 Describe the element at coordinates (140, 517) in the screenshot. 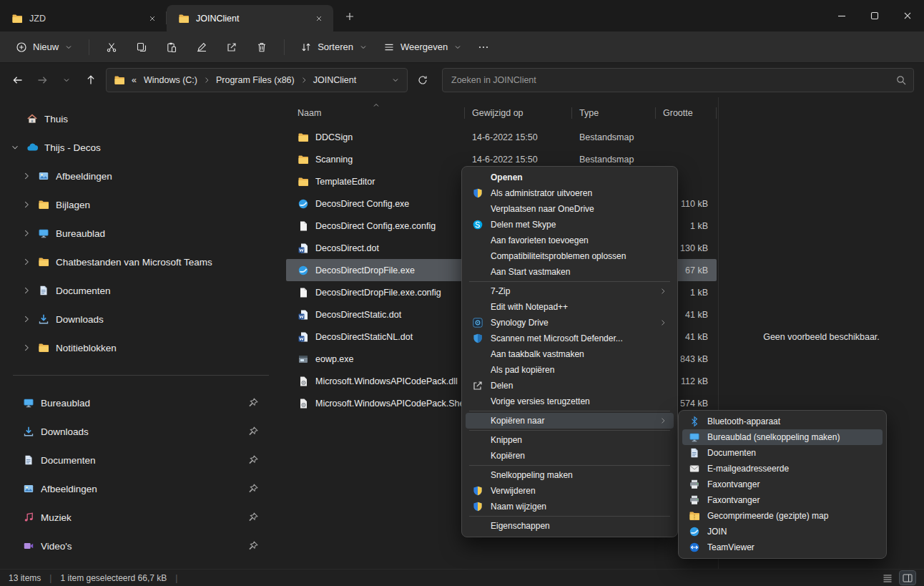

I see `sidebar-pinned-muziek: Muziek` at that location.